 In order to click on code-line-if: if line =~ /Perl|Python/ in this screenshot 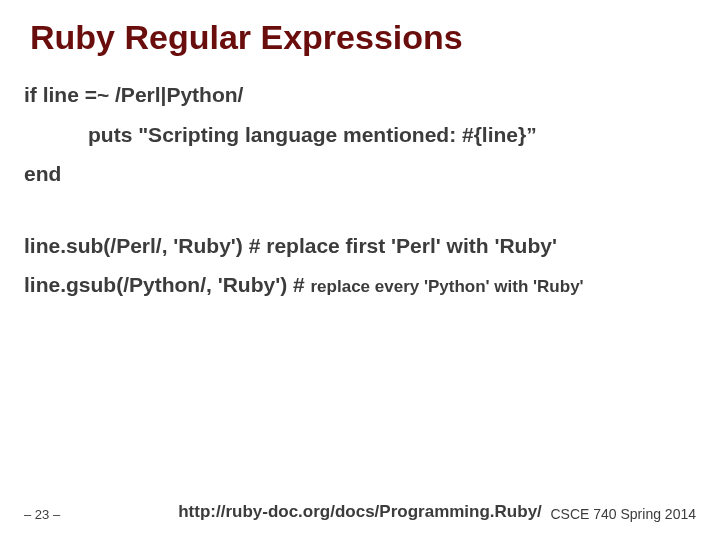, I will do `click(360, 95)`.